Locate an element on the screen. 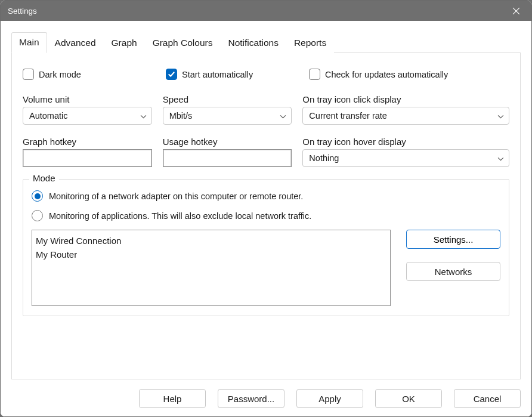 The image size is (532, 417). input-usage-hotkey is located at coordinates (228, 158).